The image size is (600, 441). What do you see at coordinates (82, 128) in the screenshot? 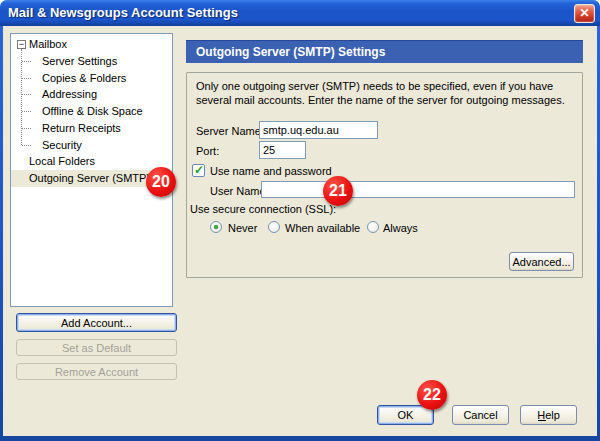
I see `tree-item-label: Return Receipts` at bounding box center [82, 128].